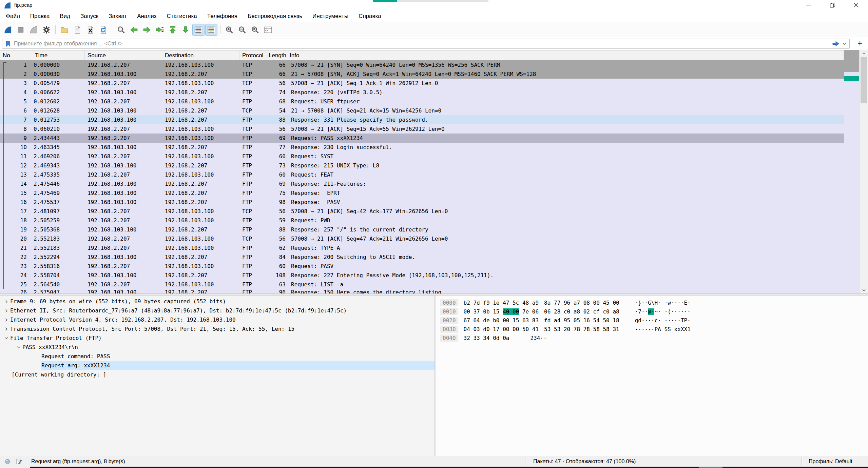  I want to click on menu-item-edit: Правка, so click(40, 16).